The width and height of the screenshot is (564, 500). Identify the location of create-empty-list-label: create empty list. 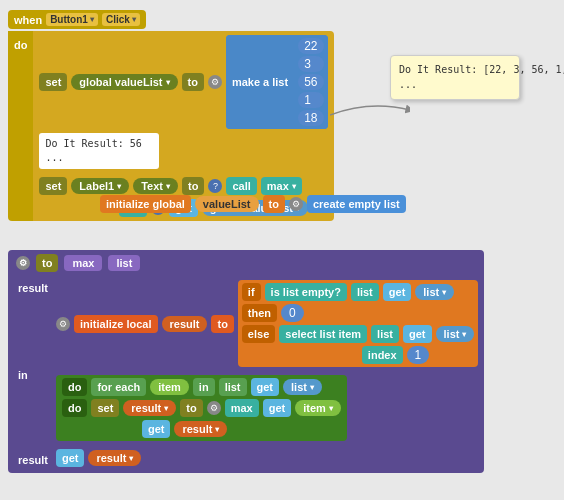
(356, 204).